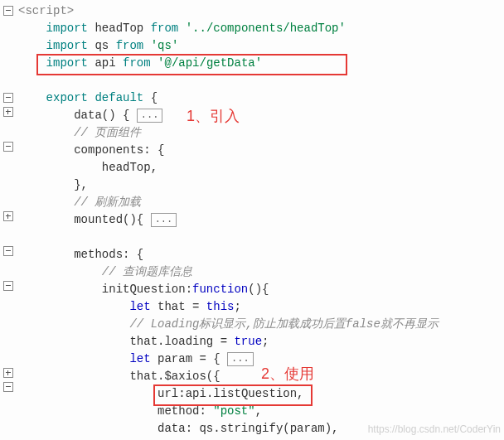  I want to click on default-keyword: default, so click(119, 98).